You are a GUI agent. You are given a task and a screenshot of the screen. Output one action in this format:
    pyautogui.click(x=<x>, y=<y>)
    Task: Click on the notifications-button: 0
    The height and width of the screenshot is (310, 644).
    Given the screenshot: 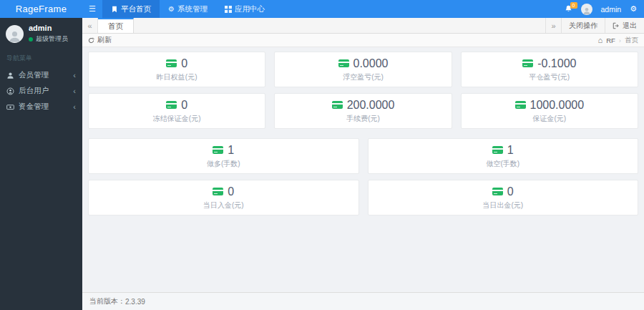 What is the action you would take?
    pyautogui.click(x=568, y=9)
    